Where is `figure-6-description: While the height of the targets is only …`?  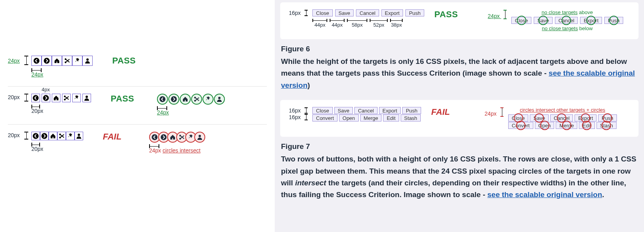
figure-6-description: While the height of the targets is only … is located at coordinates (459, 73).